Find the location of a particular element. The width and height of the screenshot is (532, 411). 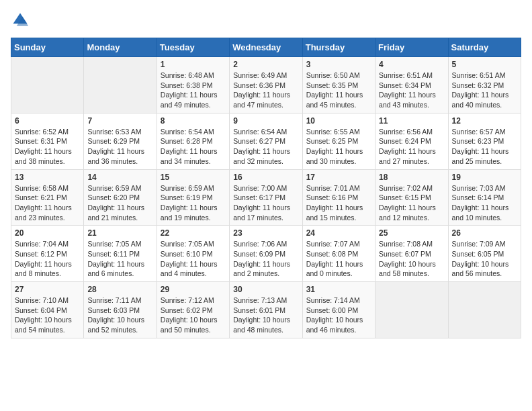

cell-info: Sunrise: 6:50 AMSunset: 6:35 PMDaylight:… is located at coordinates (339, 90).